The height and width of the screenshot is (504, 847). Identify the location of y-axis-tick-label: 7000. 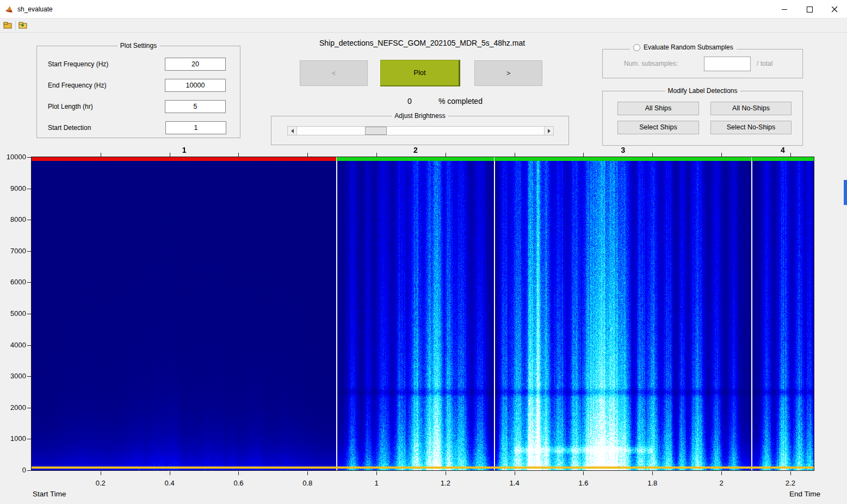
(13, 251).